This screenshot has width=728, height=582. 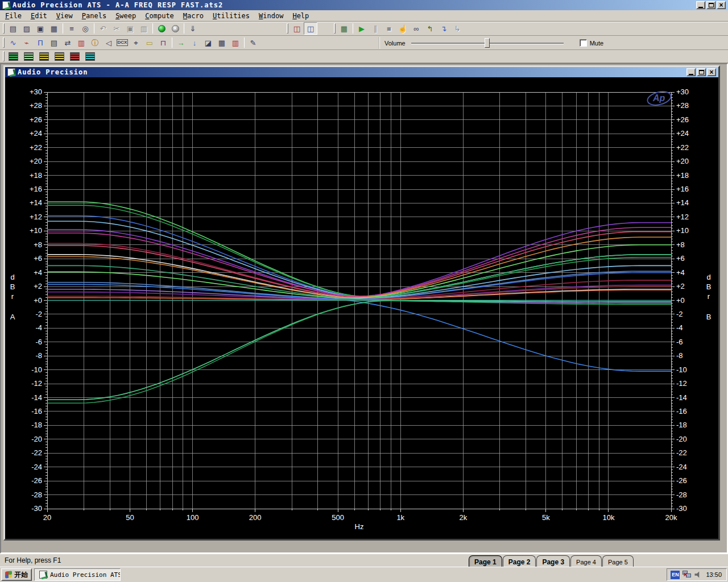 What do you see at coordinates (400, 517) in the screenshot?
I see `x-tick-label: 1k` at bounding box center [400, 517].